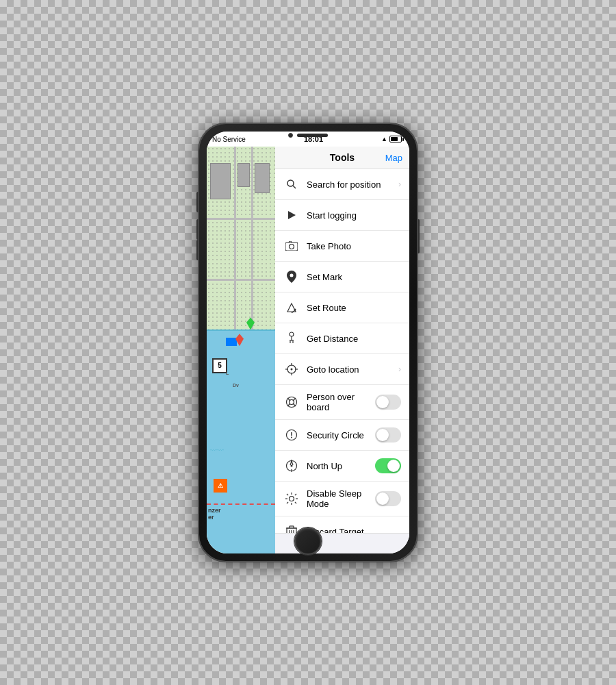 The height and width of the screenshot is (685, 616). Describe the element at coordinates (342, 350) in the screenshot. I see `tools-panel: Tools Map S` at that location.